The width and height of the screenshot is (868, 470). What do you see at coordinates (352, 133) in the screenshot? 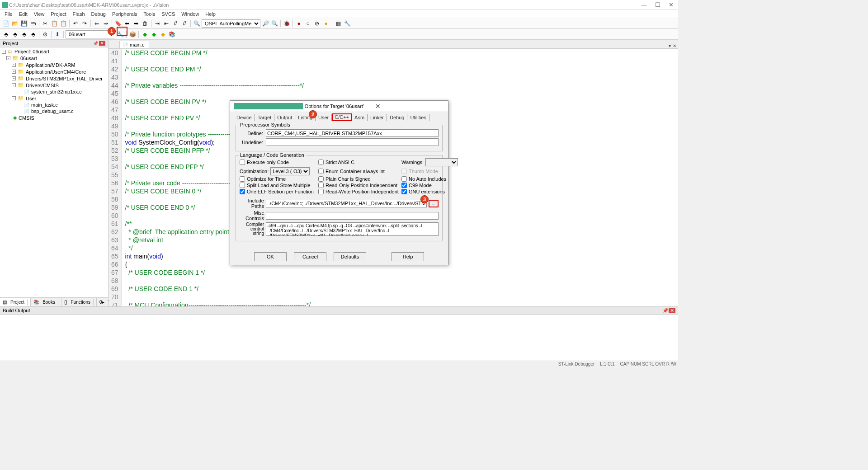
I see `define-input` at bounding box center [352, 133].